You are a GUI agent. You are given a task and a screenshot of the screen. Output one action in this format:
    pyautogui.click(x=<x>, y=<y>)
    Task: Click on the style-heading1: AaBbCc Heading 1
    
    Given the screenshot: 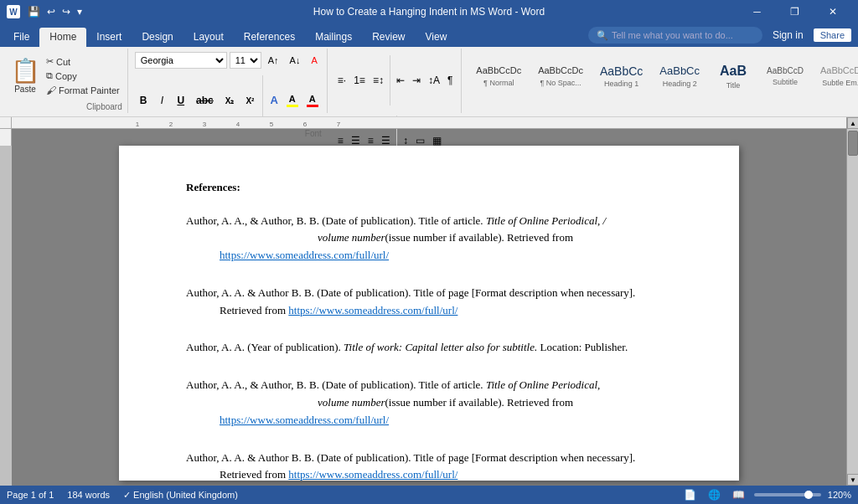 What is the action you would take?
    pyautogui.click(x=622, y=76)
    